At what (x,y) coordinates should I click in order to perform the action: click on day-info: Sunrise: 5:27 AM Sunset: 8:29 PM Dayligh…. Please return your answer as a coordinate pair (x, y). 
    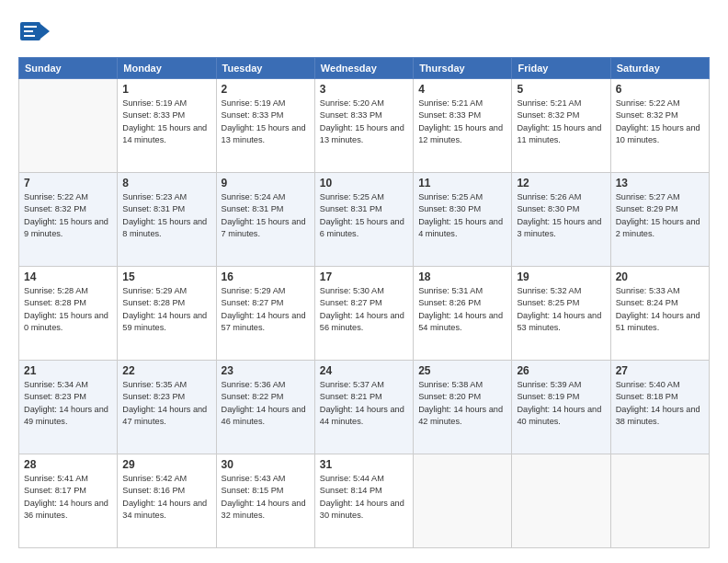
    Looking at the image, I should click on (660, 215).